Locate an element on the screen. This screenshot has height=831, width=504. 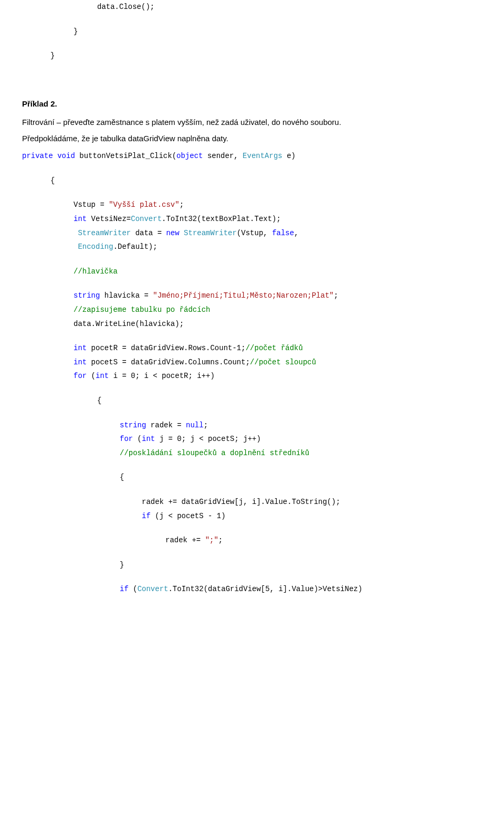
code-line: int pocetR = dataGridView.Rows.Count-1;/… is located at coordinates (252, 349).